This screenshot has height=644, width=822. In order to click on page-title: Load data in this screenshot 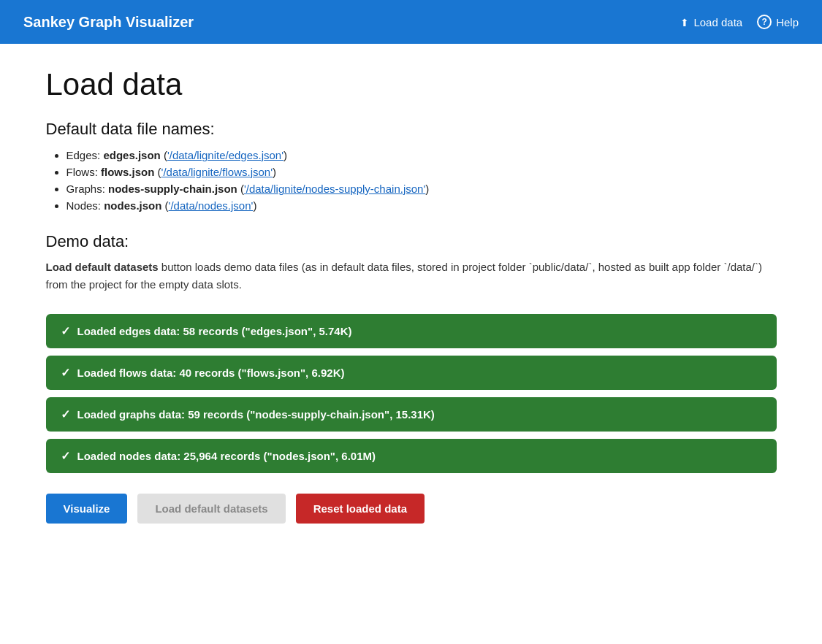, I will do `click(411, 85)`.